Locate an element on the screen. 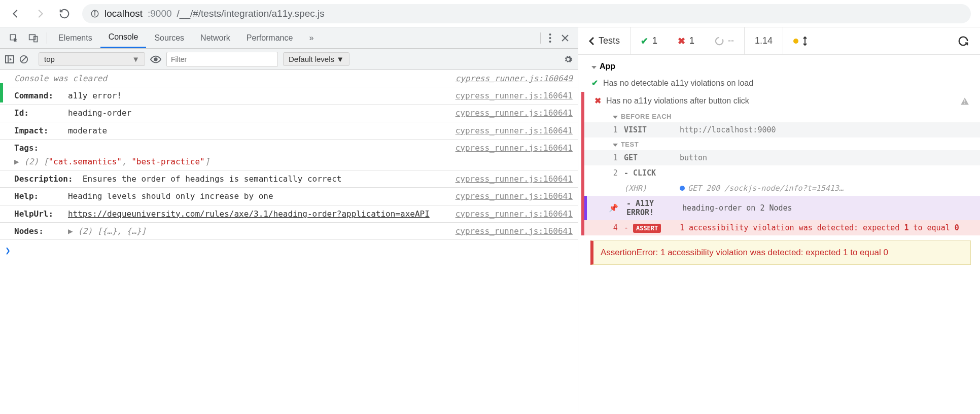  suite-name: App is located at coordinates (781, 66).